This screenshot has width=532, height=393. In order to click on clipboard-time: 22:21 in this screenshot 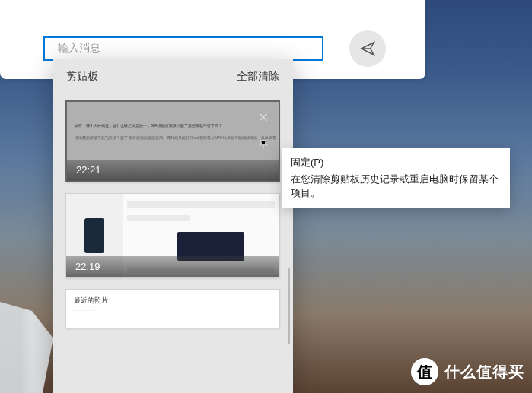, I will do `click(173, 170)`.